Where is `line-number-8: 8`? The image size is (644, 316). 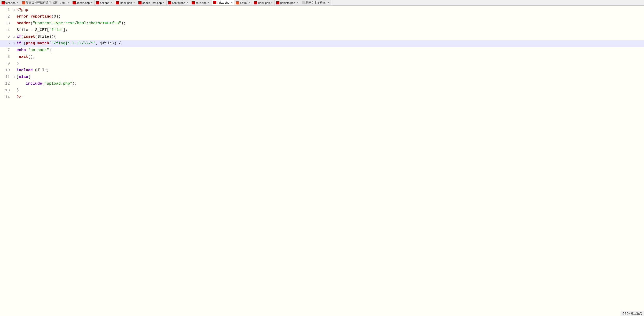
line-number-8: 8 is located at coordinates (6, 57).